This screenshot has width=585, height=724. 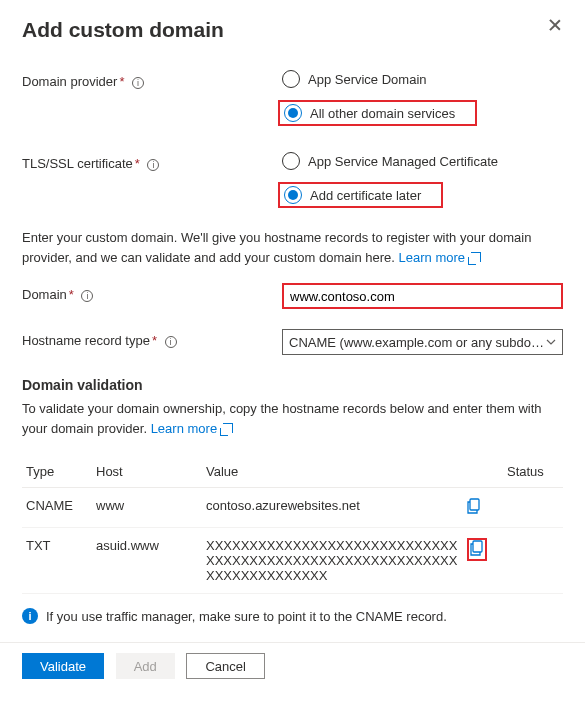 What do you see at coordinates (366, 196) in the screenshot?
I see `radio-label: Add certificate later` at bounding box center [366, 196].